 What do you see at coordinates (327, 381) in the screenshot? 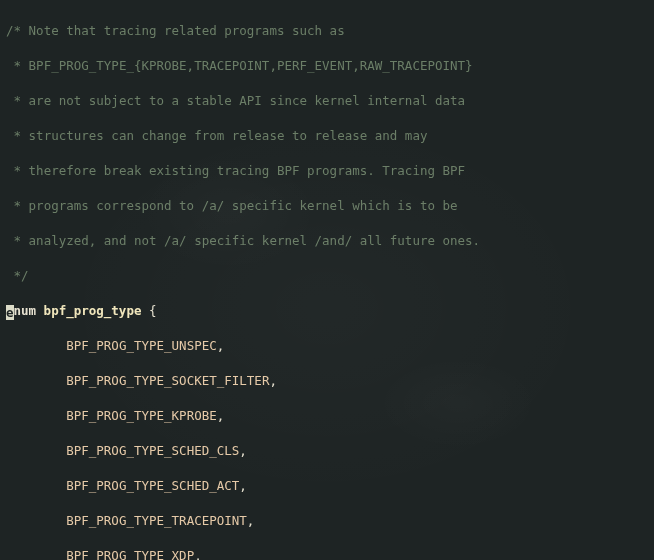
I see `enum-item-line: BPF_PROG_TYPE_SOCKET_FILTER,` at bounding box center [327, 381].